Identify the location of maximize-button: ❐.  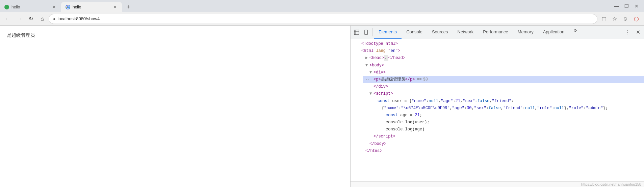
(626, 6).